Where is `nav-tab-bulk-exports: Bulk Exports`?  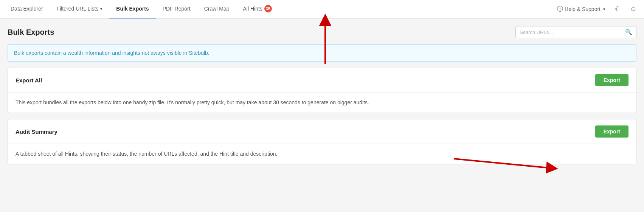
nav-tab-bulk-exports: Bulk Exports is located at coordinates (132, 9).